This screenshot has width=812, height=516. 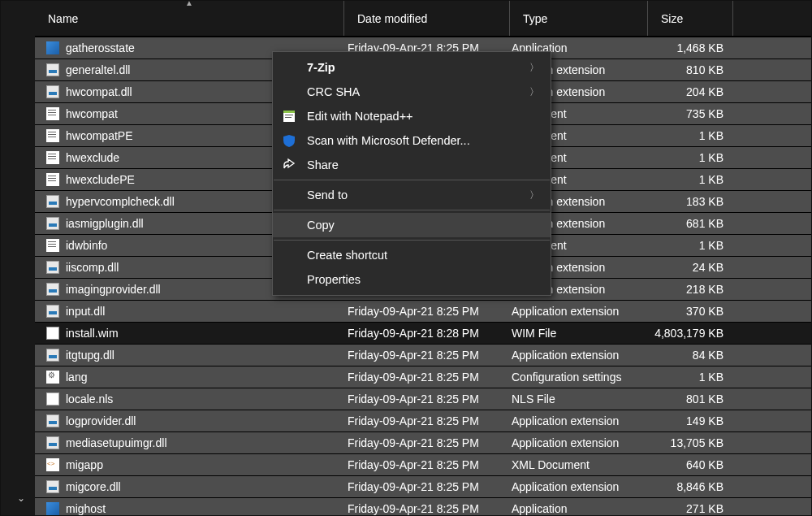 What do you see at coordinates (423, 333) in the screenshot?
I see `file-row: install.wimFriday-09-Apr-21 8:28 PMWIM F…` at bounding box center [423, 333].